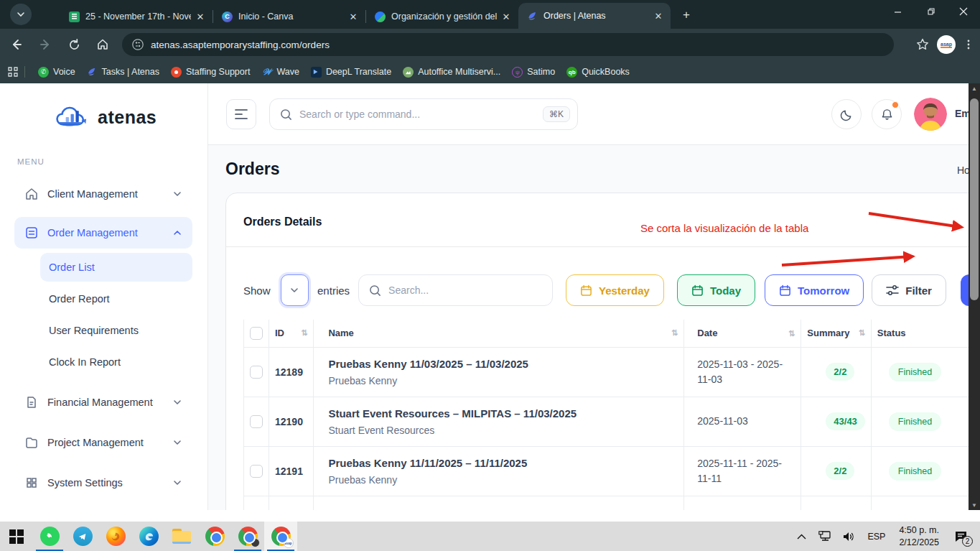 Image resolution: width=980 pixels, height=551 pixels. I want to click on tomorrow-button: Tomorrow, so click(814, 290).